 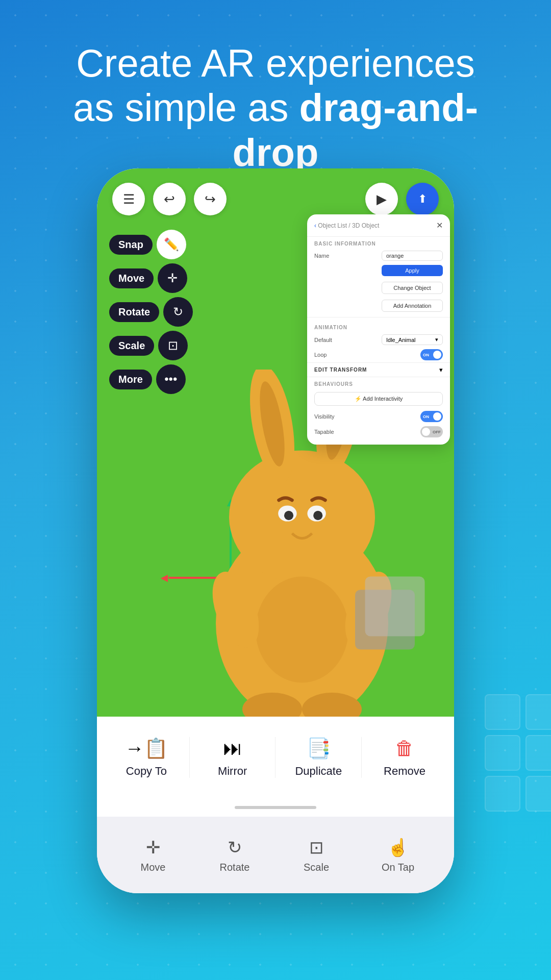 What do you see at coordinates (151, 312) in the screenshot?
I see `rotate-row: Rotate ↻` at bounding box center [151, 312].